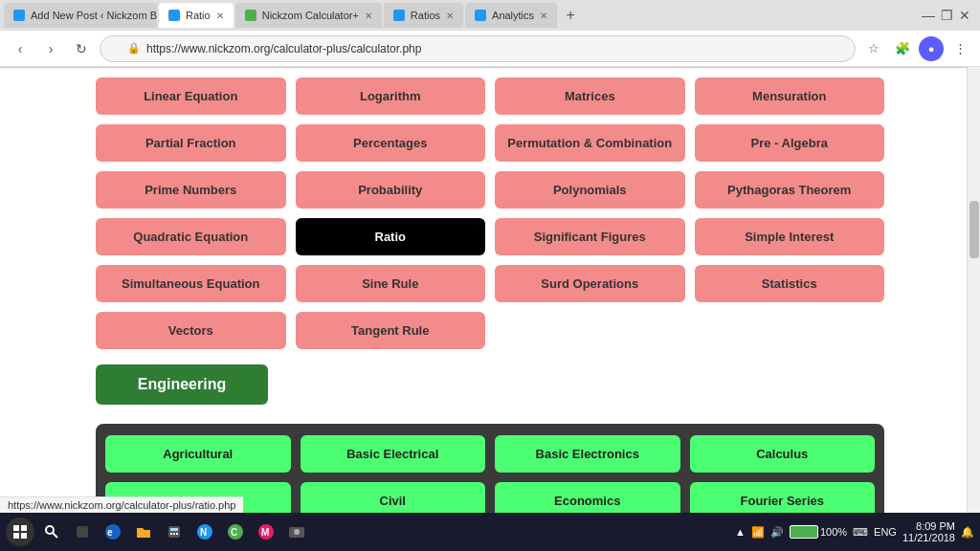 The height and width of the screenshot is (551, 980). Describe the element at coordinates (20, 532) in the screenshot. I see `start-button` at that location.